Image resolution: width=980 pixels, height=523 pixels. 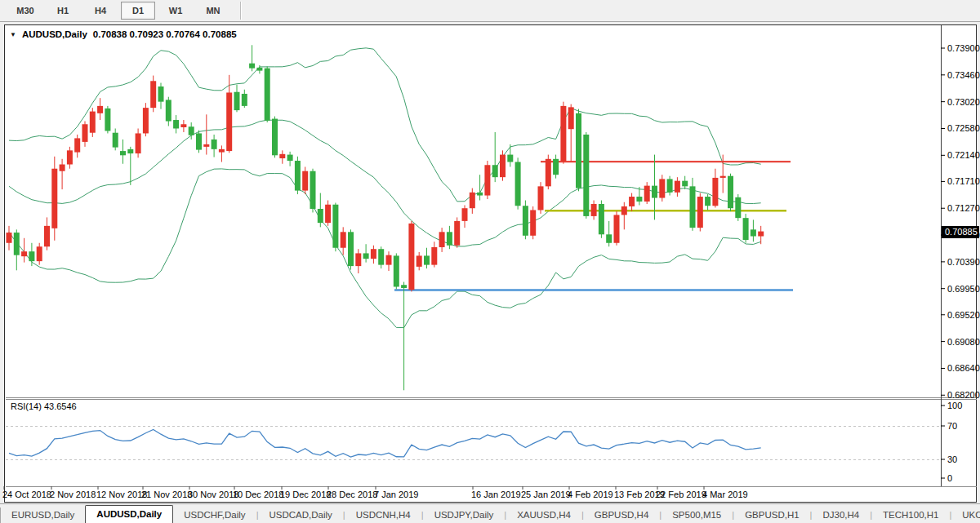 What do you see at coordinates (376, 493) in the screenshot?
I see `date-axis: 24 Oct 20182 Nov 201812 Nov 201821 Nov 2…` at bounding box center [376, 493].